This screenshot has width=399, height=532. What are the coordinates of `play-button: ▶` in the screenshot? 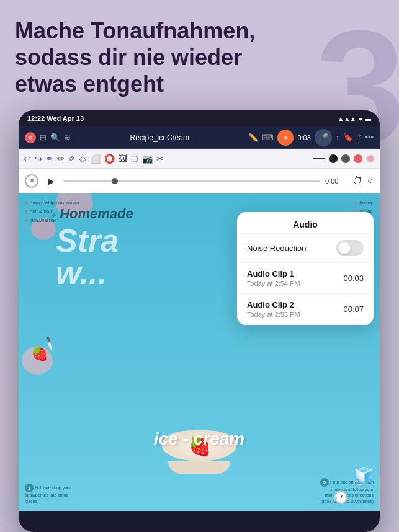 It's located at (51, 181).